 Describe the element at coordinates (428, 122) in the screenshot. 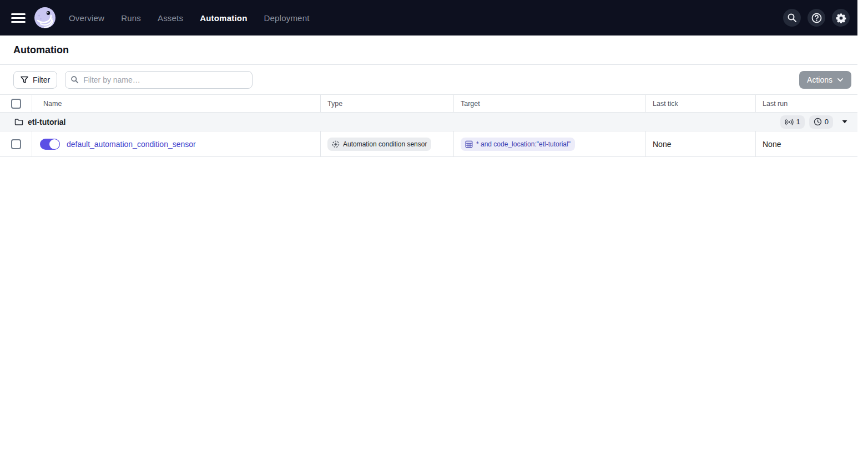

I see `group-row-etl-tutorial: etl-tutorial 1 0` at that location.